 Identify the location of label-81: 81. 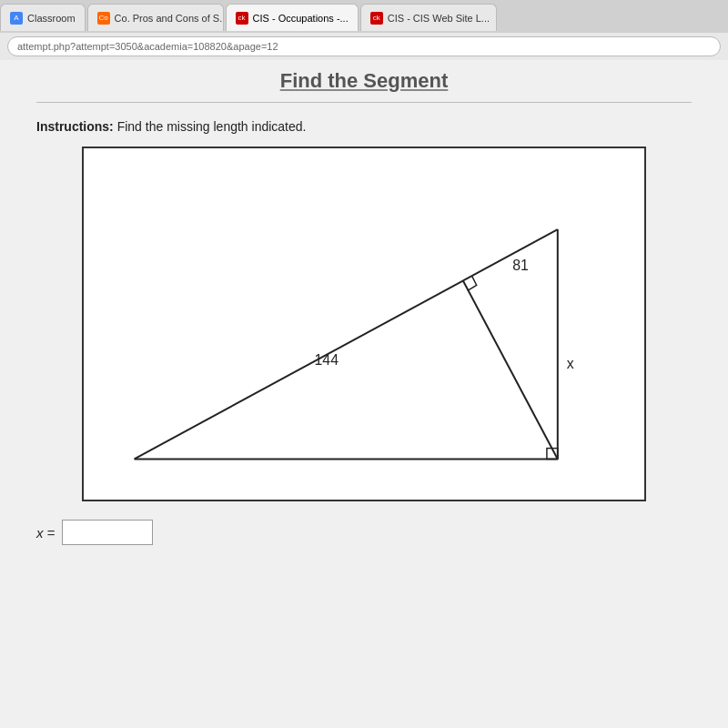
(521, 266).